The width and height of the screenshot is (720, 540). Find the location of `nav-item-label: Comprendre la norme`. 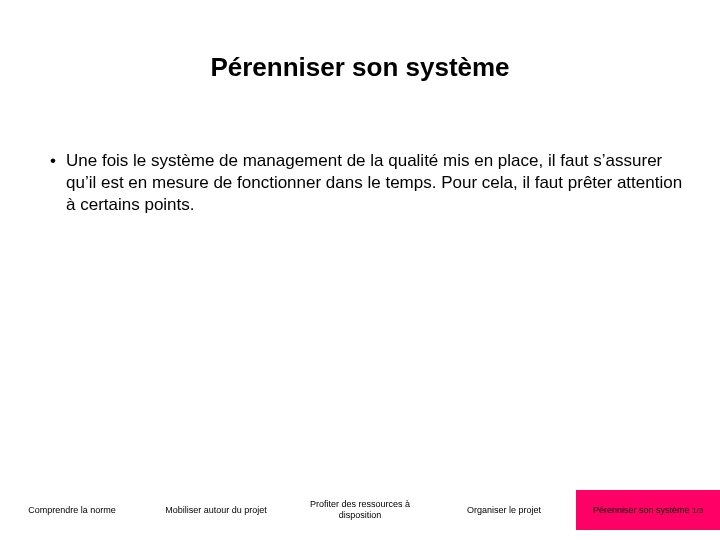

nav-item-label: Comprendre la norme is located at coordinates (72, 510).